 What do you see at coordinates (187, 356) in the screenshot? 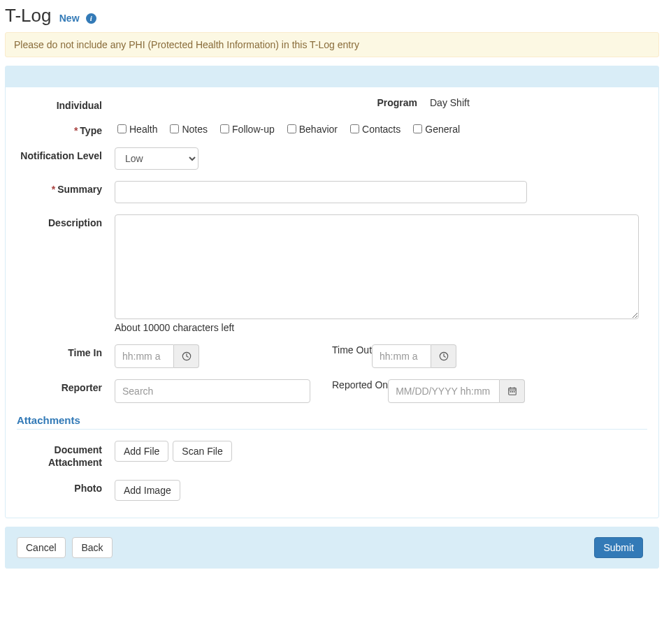
I see `time-in-clock-button` at bounding box center [187, 356].